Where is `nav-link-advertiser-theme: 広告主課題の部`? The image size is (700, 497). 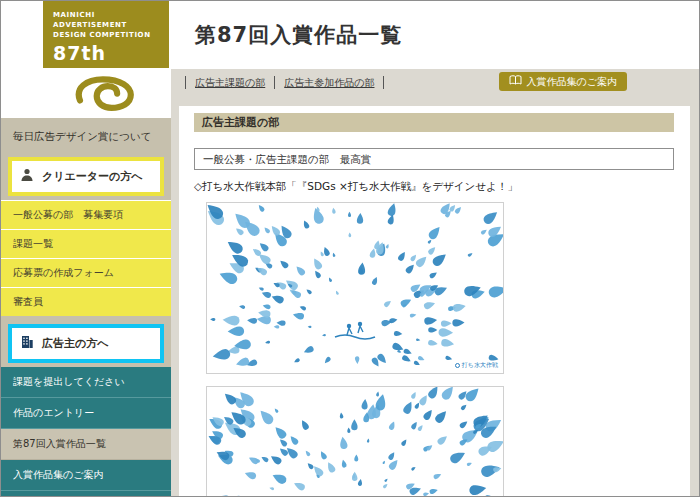
nav-link-advertiser-theme: 広告主課題の部 is located at coordinates (230, 82).